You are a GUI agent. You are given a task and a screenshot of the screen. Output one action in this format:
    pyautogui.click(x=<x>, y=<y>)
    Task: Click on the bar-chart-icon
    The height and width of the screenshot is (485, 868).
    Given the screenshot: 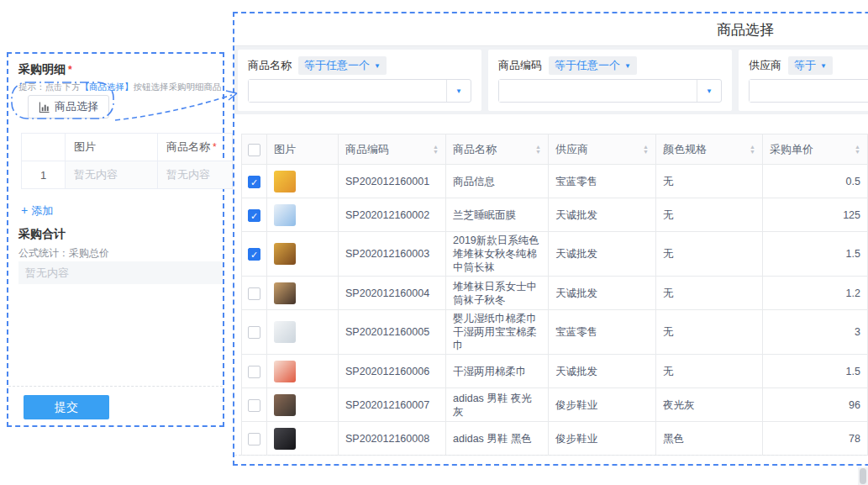 What is the action you would take?
    pyautogui.click(x=44, y=108)
    